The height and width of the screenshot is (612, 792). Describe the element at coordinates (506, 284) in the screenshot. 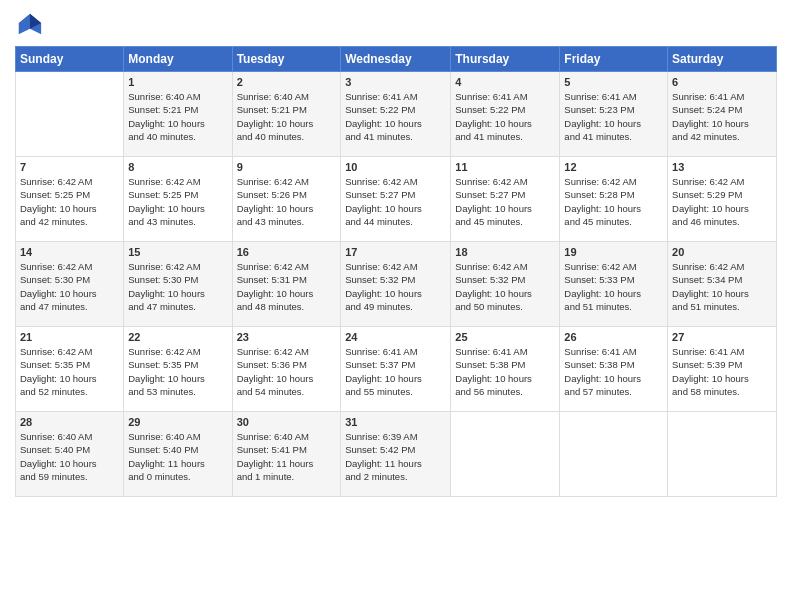

I see `calendar-cell: 18Sunrise: 6:42 AM Sunset: 5:32 PM Dayli…` at that location.